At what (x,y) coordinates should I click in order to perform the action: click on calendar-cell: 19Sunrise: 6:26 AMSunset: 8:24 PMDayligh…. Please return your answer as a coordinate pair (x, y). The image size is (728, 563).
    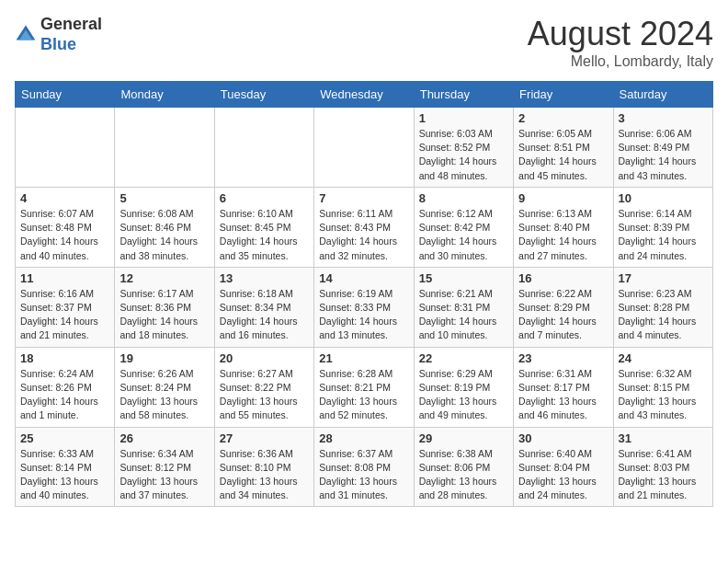
    Looking at the image, I should click on (165, 386).